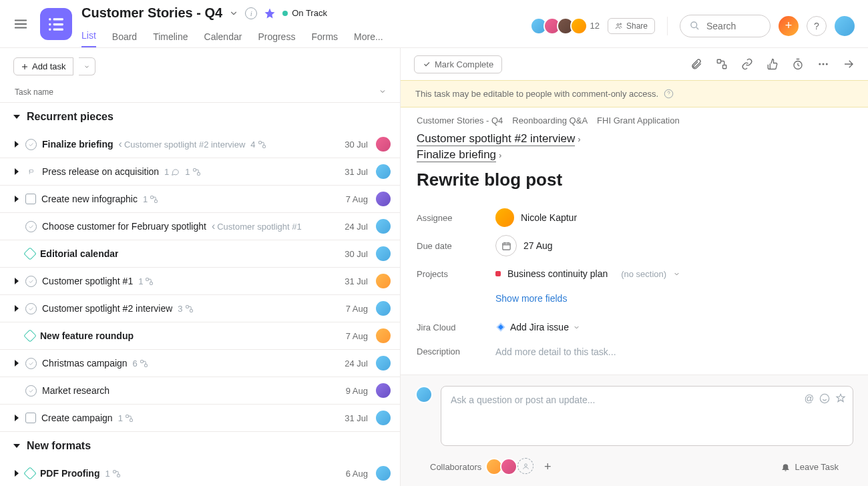  I want to click on tab-forms: Forms, so click(324, 39).